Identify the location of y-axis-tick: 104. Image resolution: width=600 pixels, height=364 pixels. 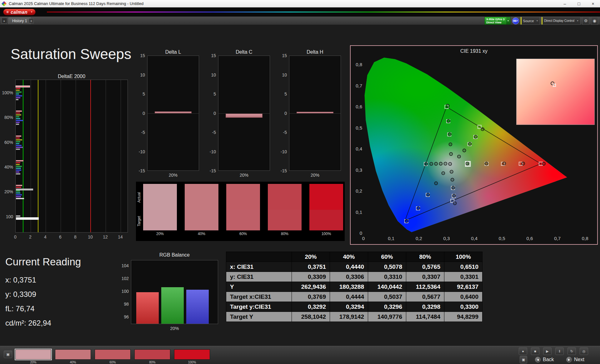
(124, 266).